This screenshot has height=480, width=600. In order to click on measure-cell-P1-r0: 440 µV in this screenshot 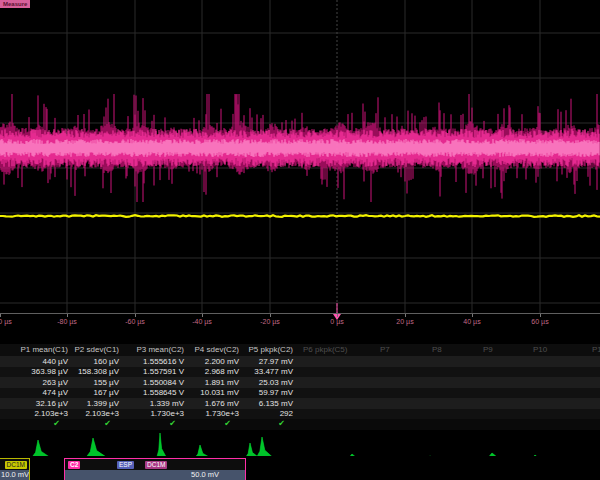, I will do `click(55, 362)`.